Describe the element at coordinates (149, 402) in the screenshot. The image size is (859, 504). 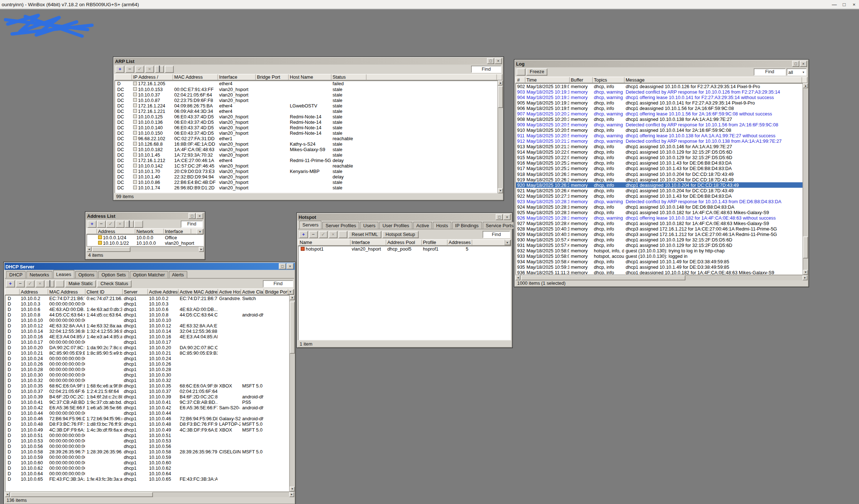
I see `table-row: D10.10.0.419C:37:CB:AB:BD...1:9c:37:cb:a…` at that location.